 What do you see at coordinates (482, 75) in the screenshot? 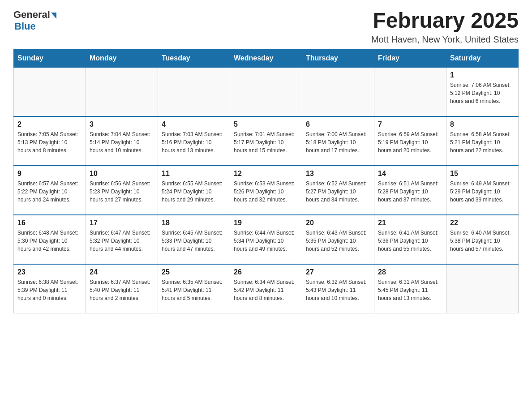
I see `day-number: 1` at bounding box center [482, 75].